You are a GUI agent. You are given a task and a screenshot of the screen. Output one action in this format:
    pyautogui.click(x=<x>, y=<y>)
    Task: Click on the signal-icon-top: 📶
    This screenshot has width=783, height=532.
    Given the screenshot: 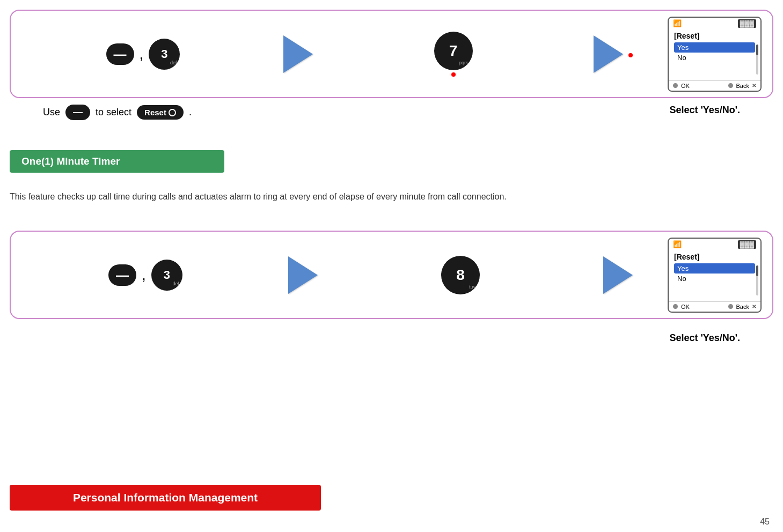 What is the action you would take?
    pyautogui.click(x=677, y=24)
    